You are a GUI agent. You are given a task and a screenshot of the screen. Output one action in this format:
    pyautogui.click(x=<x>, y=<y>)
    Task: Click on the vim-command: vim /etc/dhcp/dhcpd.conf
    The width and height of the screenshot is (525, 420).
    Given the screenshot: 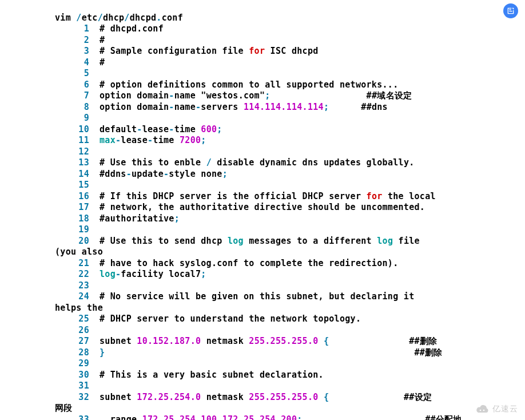 What is the action you would take?
    pyautogui.click(x=119, y=18)
    